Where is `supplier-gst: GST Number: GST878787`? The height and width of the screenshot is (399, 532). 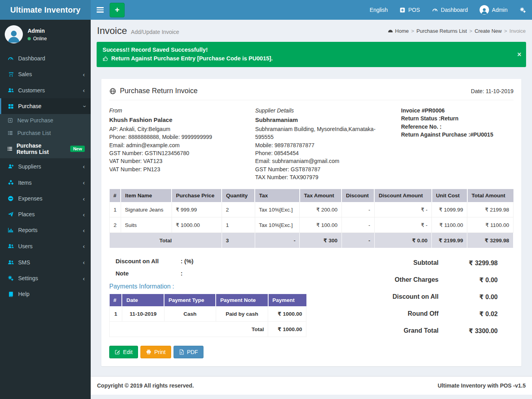
supplier-gst: GST Number: GST878787 is located at coordinates (324, 169).